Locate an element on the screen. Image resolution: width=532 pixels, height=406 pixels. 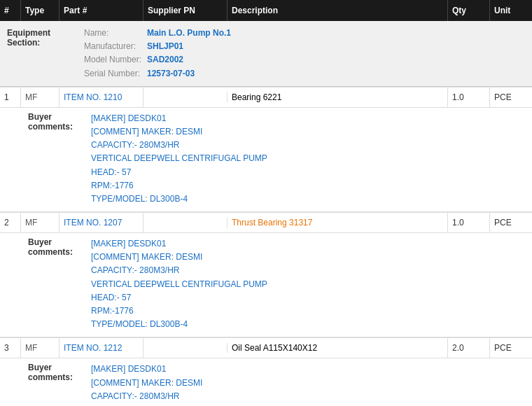
field-value-manufacturer: SHLJP01 is located at coordinates (165, 46).